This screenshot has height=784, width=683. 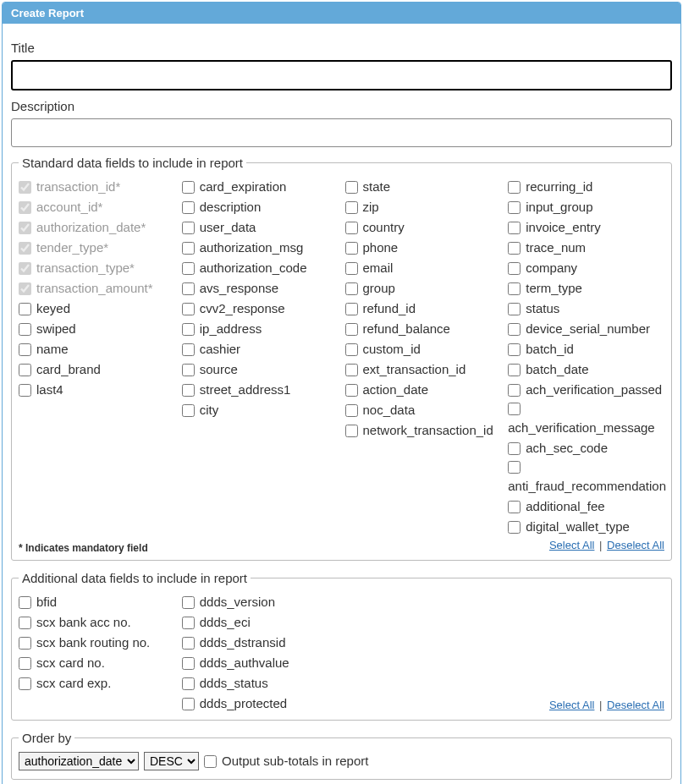 What do you see at coordinates (636, 705) in the screenshot?
I see `addl-deselect-all-link: Deselect All` at bounding box center [636, 705].